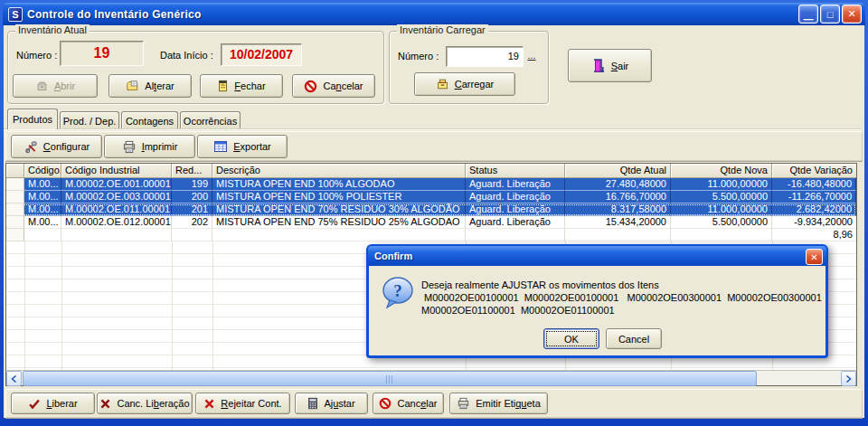 The height and width of the screenshot is (426, 868). Describe the element at coordinates (852, 14) in the screenshot. I see `close-button: ✕` at that location.